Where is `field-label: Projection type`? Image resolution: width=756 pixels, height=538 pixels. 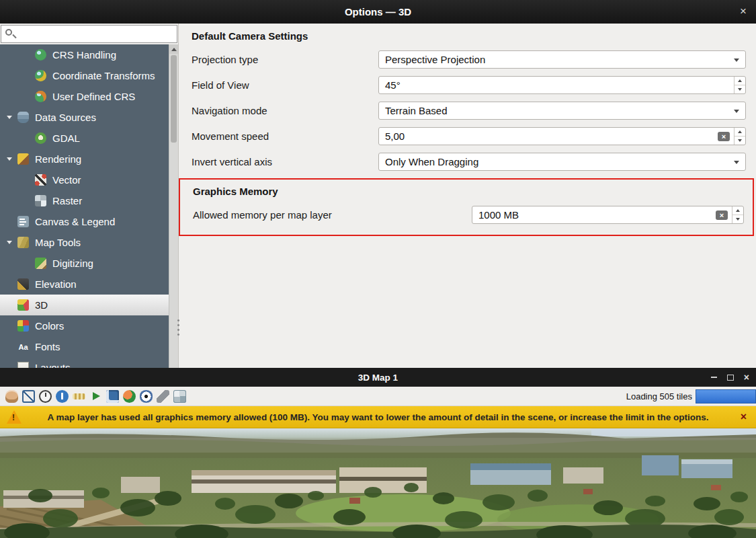 field-label: Projection type is located at coordinates (285, 59).